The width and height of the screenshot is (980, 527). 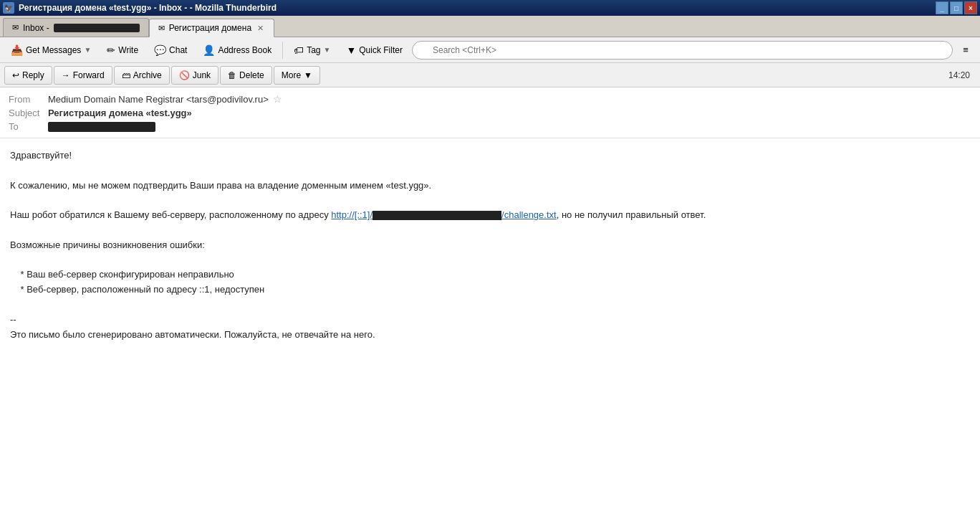 What do you see at coordinates (237, 50) in the screenshot?
I see `address-book-button: 👤 Address Book` at bounding box center [237, 50].